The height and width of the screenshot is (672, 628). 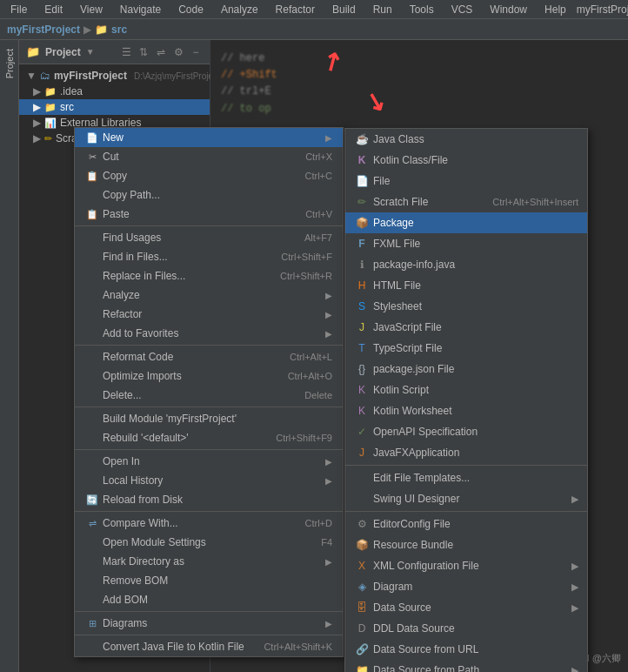 What do you see at coordinates (209, 276) in the screenshot?
I see `ctx-replace-in-files: Replace in Files... Ctrl+Shift+R` at bounding box center [209, 276].